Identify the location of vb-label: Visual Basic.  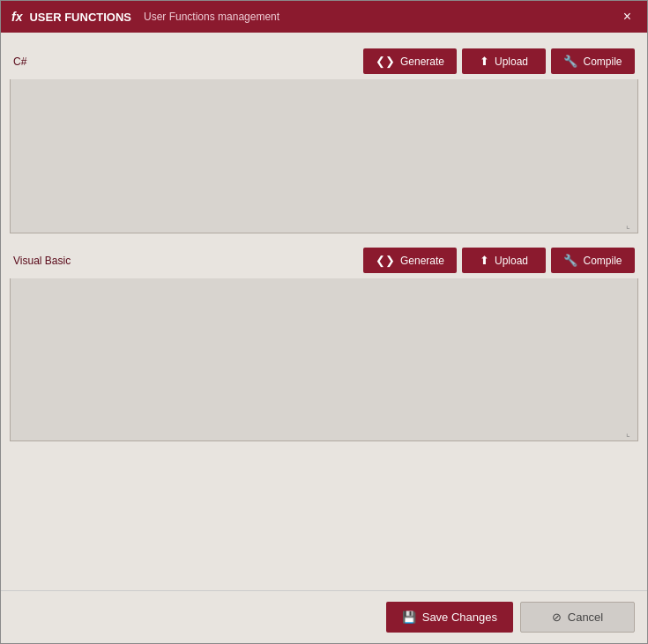
(42, 261).